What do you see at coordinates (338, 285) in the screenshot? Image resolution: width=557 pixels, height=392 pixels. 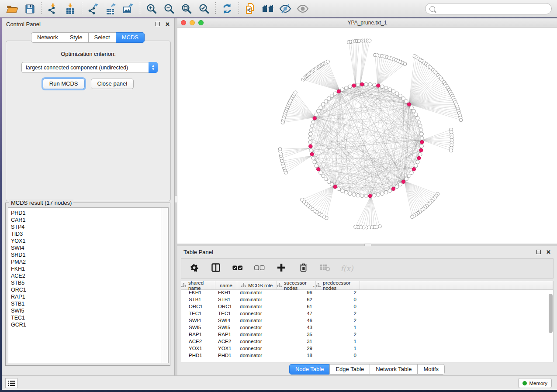 I see `column-header-predecessor-nodes: predecessor nodes` at bounding box center [338, 285].